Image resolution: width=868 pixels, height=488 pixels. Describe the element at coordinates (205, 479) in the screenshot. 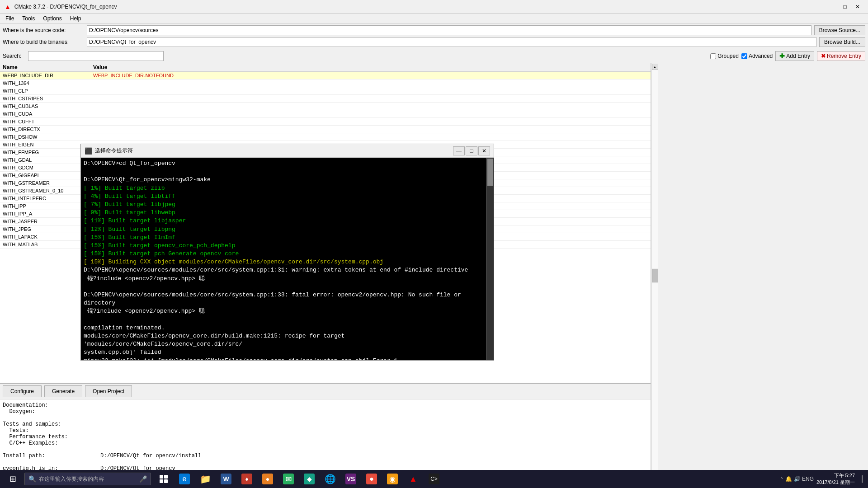

I see `explorer-icon: 📁` at that location.